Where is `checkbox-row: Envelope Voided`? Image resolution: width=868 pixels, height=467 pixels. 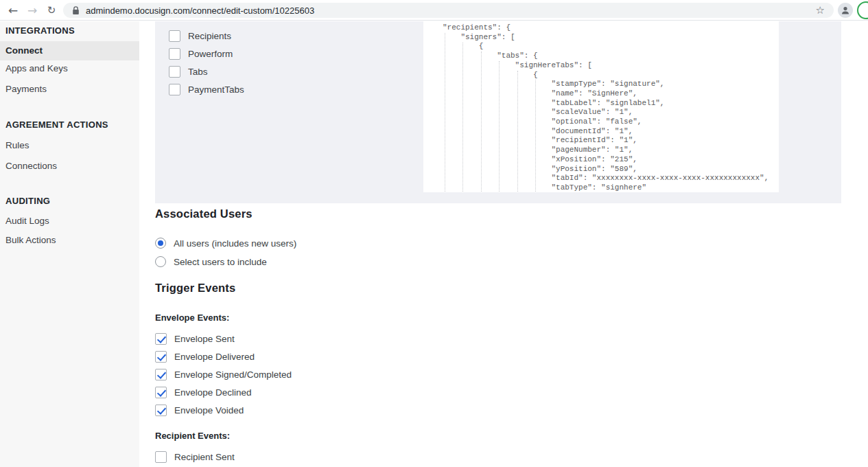 checkbox-row: Envelope Voided is located at coordinates (199, 410).